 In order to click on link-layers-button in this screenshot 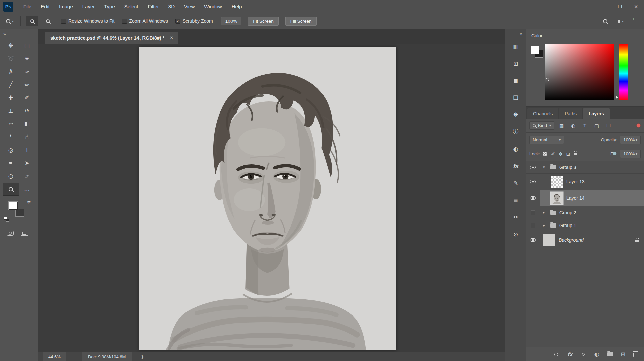, I will do `click(557, 354)`.